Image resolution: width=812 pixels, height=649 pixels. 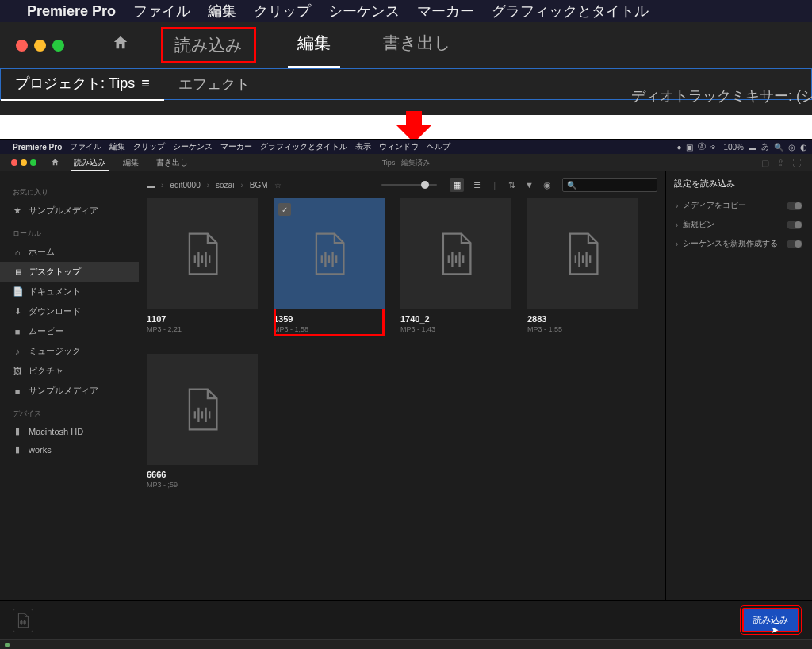 What do you see at coordinates (739, 244) in the screenshot?
I see `settings-row: ›シーケンスを新規作成する` at bounding box center [739, 244].